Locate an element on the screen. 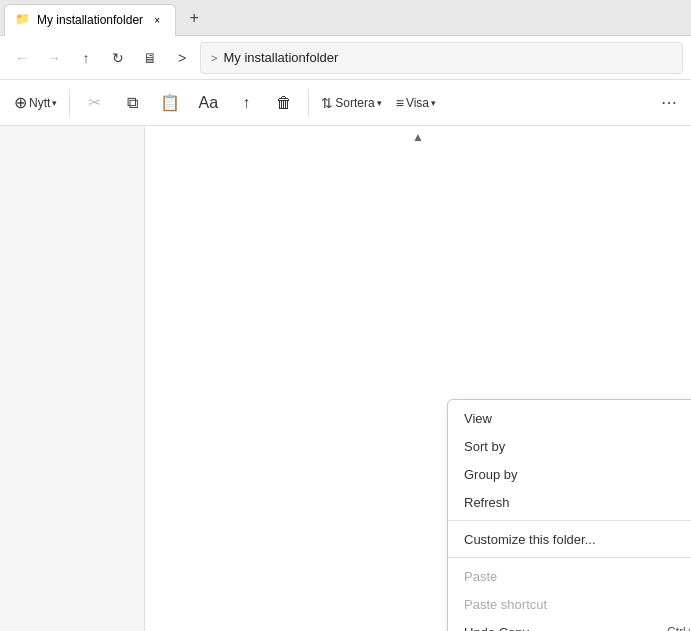 The width and height of the screenshot is (691, 631). view-icon: ≡ is located at coordinates (400, 103).